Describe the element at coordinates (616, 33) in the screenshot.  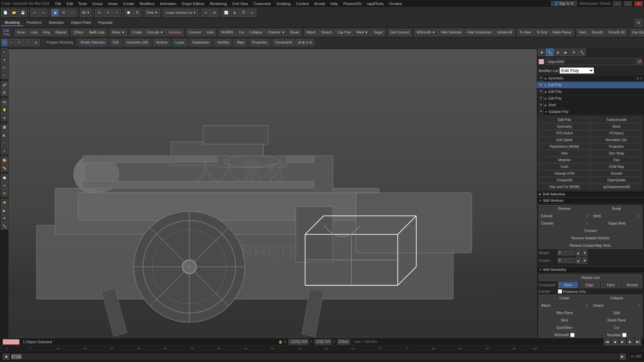
I see `smooth30-btn: Smooth 30` at that location.